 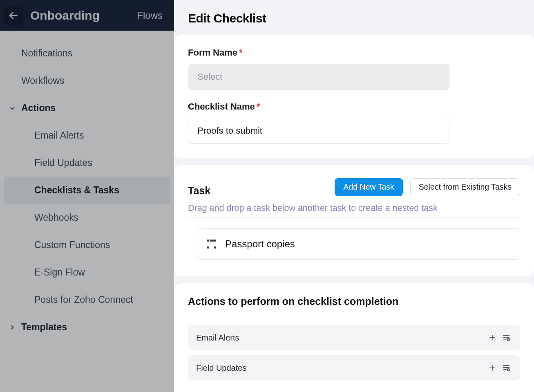 What do you see at coordinates (354, 368) in the screenshot?
I see `action-row-field-updates: Field Updates` at bounding box center [354, 368].